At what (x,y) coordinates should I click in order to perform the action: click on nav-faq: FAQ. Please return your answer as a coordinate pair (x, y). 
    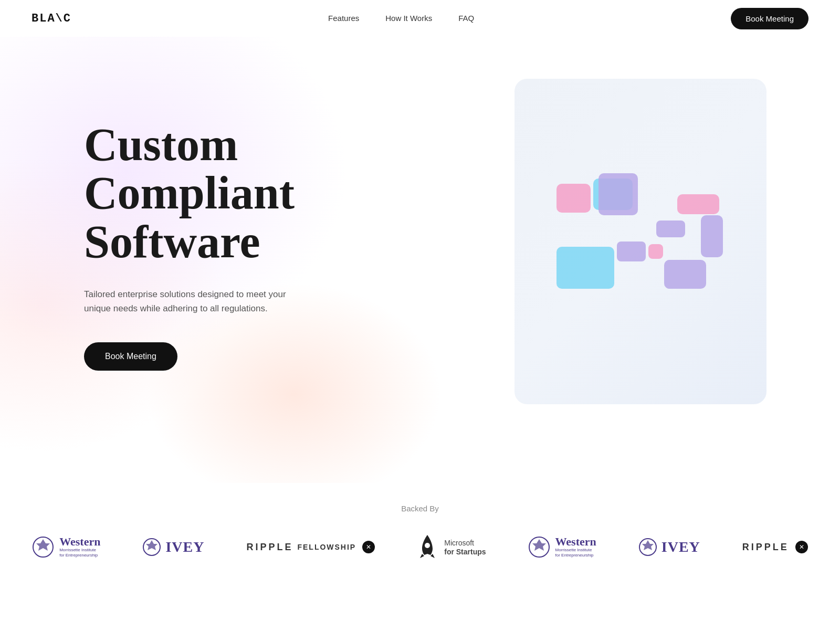
    Looking at the image, I should click on (466, 18).